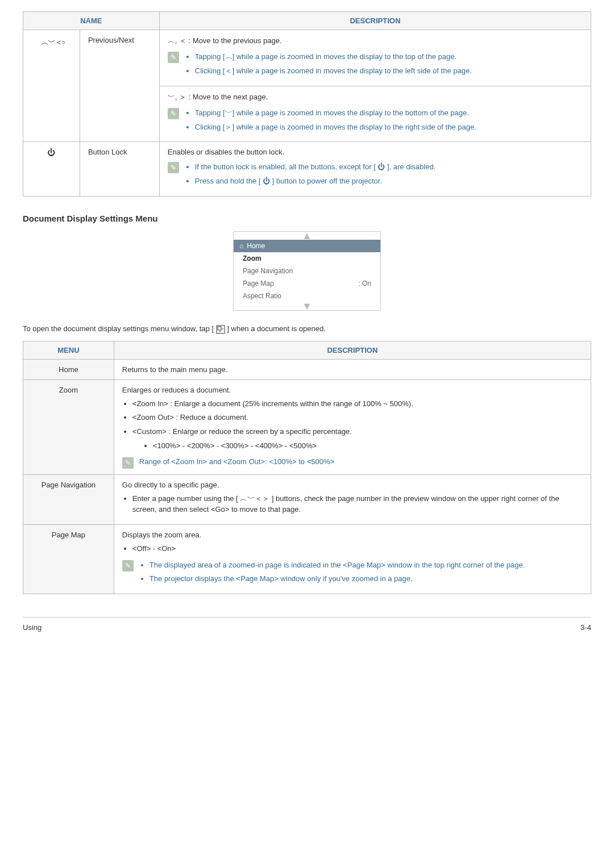 The image size is (614, 868). Describe the element at coordinates (368, 446) in the screenshot. I see `zoom-custom-values: <100%> - <200%> - <300%> - <400%> - <500…` at that location.